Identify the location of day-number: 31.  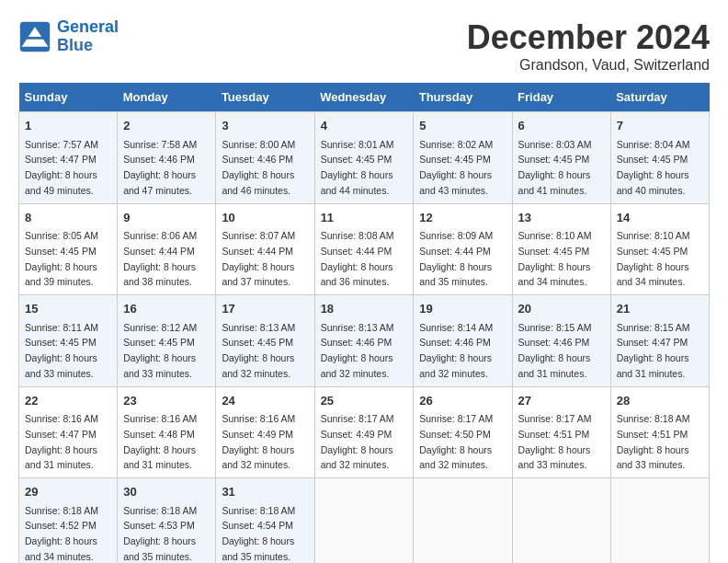
(265, 492).